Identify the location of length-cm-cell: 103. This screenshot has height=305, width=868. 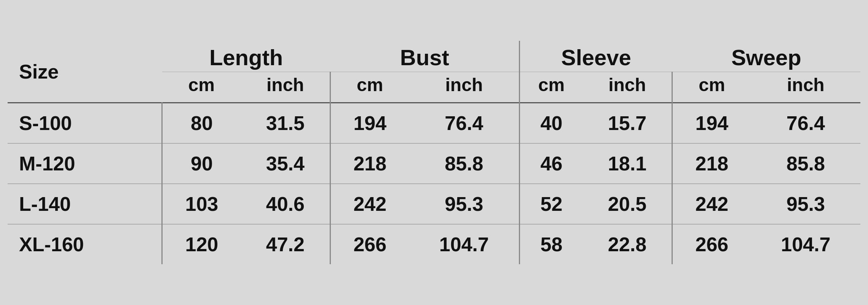
(202, 204).